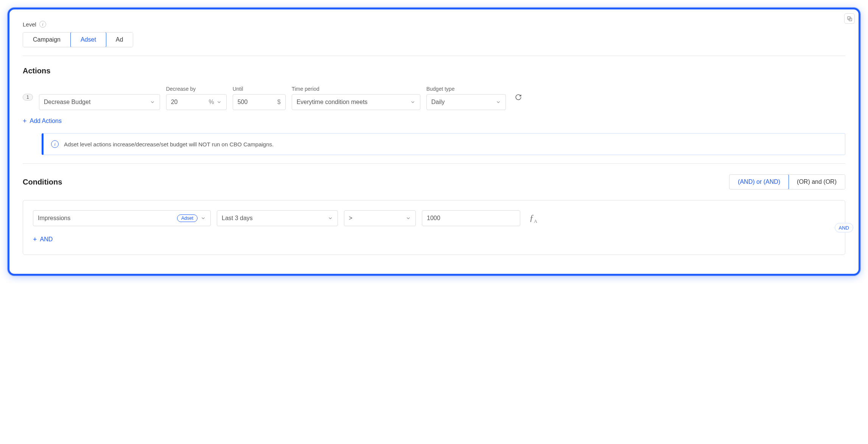 This screenshot has width=868, height=444. What do you see at coordinates (434, 218) in the screenshot?
I see `condition-row: Impressions Adset Last 3 days > 1000` at bounding box center [434, 218].